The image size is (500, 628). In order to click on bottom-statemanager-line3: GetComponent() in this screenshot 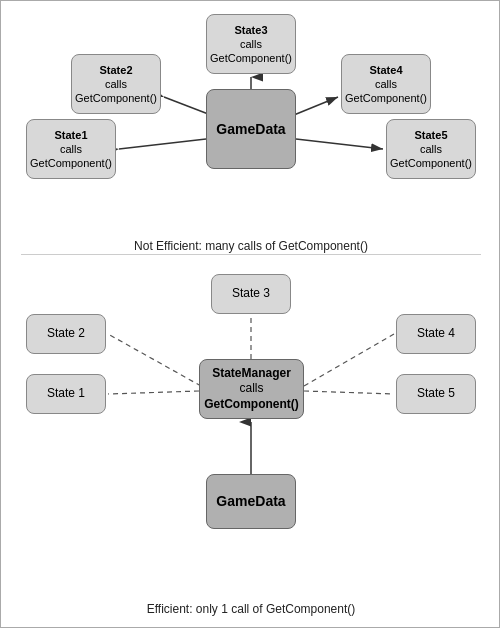, I will do `click(252, 405)`.